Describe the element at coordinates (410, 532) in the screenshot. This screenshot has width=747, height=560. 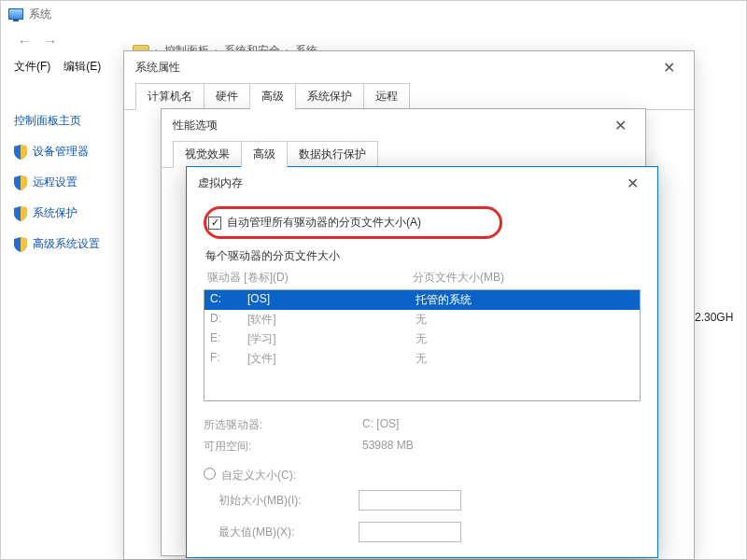
I see `max-size-input` at that location.